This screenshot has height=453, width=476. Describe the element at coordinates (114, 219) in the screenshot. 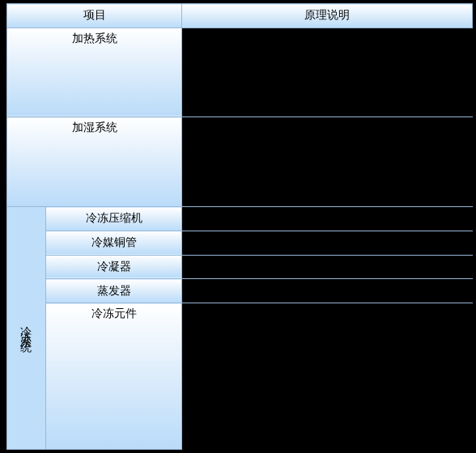

I see `cell-cooling-item-0: 冷冻压缩机` at that location.